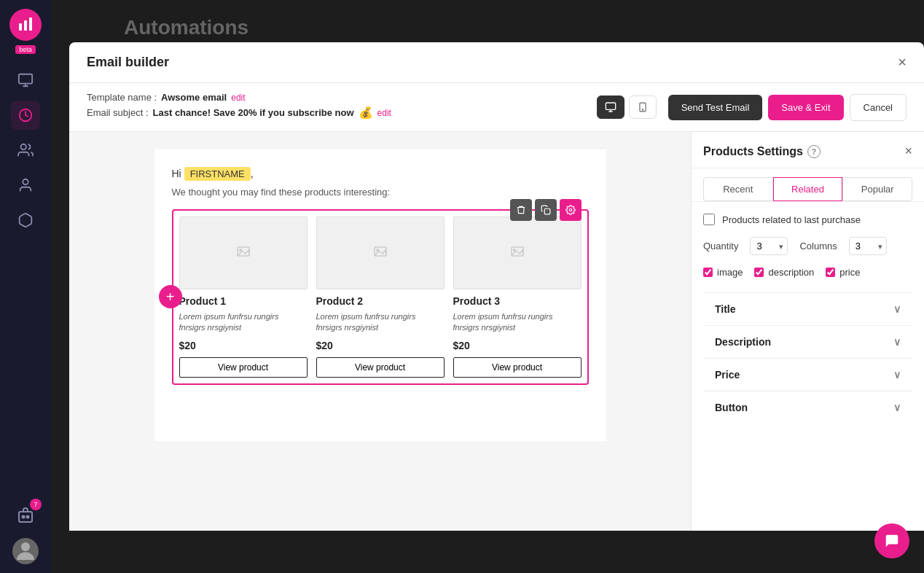  I want to click on sidebar: beta 7, so click(26, 286).